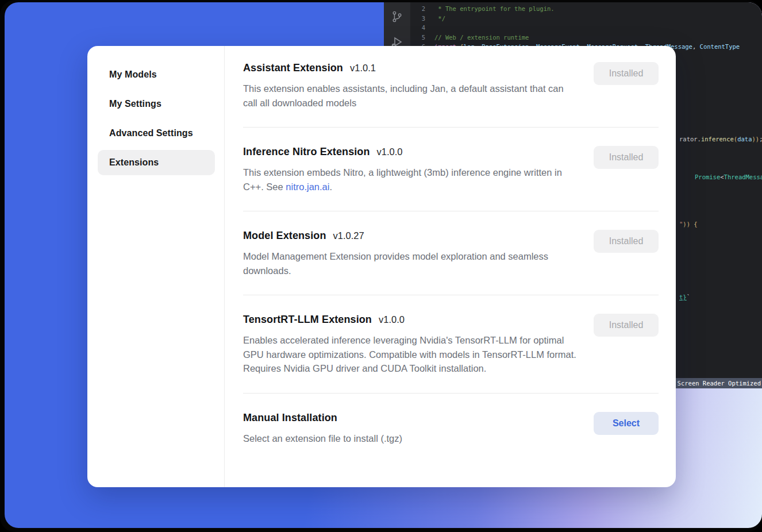 This screenshot has height=532, width=762. I want to click on extension-row: Inference Nitro Extensionv1.0.0This exte…, so click(451, 169).